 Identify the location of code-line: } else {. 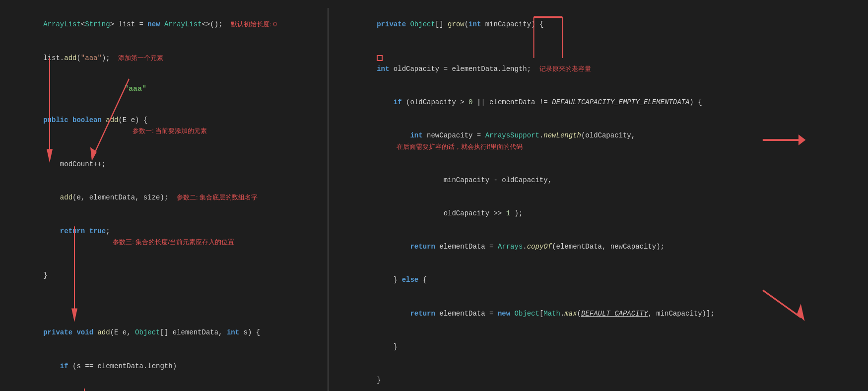
(601, 280).